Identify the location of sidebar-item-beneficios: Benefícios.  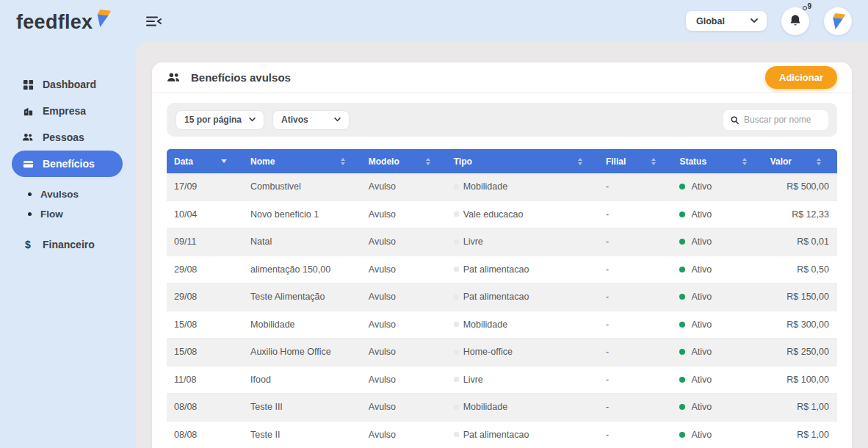
(68, 164).